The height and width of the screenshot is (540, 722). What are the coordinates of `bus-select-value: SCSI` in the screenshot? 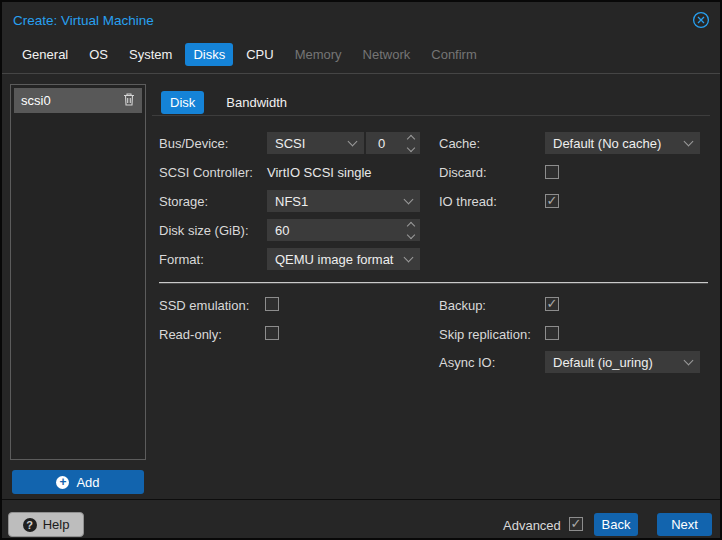 It's located at (290, 144).